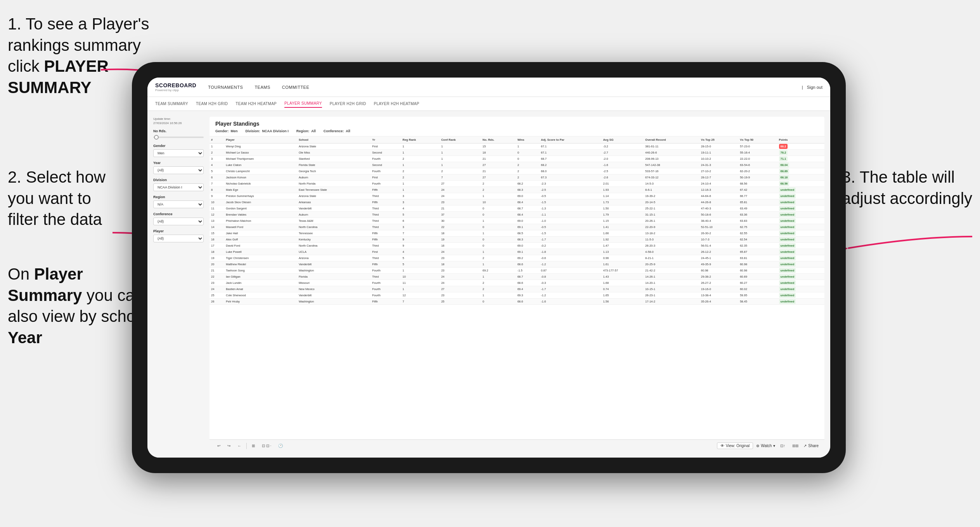  Describe the element at coordinates (420, 240) in the screenshot. I see `cell-reg: 9` at that location.